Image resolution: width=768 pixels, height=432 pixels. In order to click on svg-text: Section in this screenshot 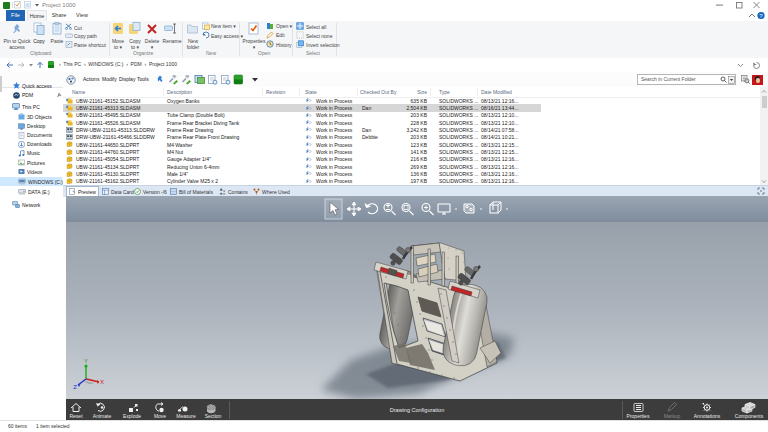, I will do `click(214, 416)`.